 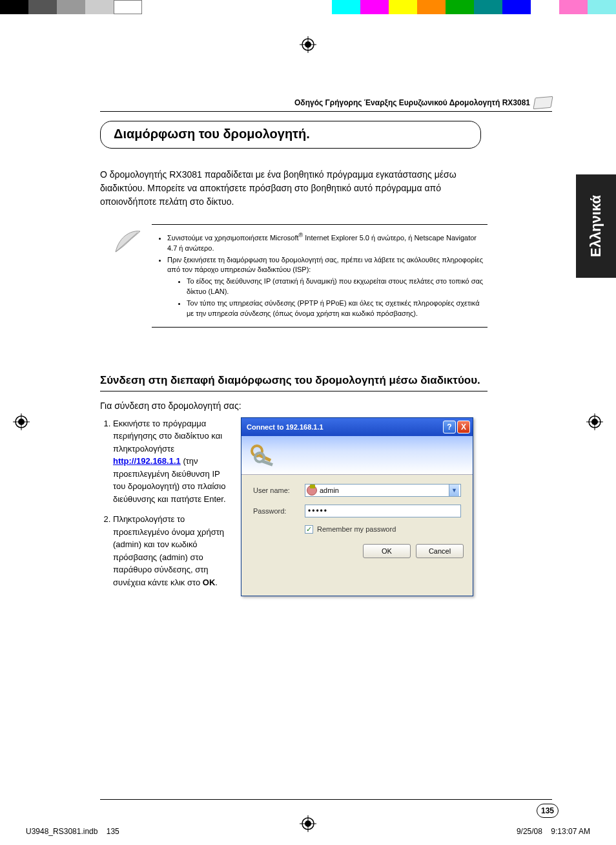 What do you see at coordinates (542, 103) in the screenshot?
I see `device-icon` at bounding box center [542, 103].